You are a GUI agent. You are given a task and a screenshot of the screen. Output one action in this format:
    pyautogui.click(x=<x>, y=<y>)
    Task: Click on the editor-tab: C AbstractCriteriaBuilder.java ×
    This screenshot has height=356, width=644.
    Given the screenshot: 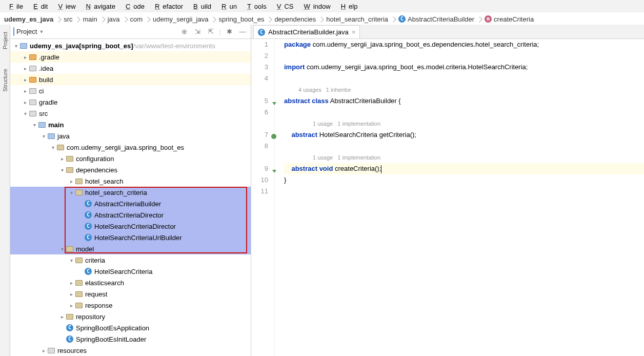 What is the action you would take?
    pyautogui.click(x=307, y=32)
    